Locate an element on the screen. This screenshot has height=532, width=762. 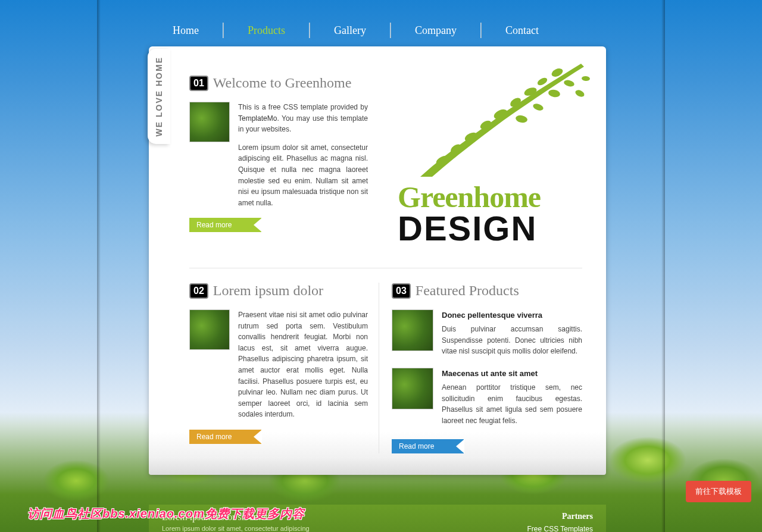
footer-right-title: Partners is located at coordinates (561, 517).